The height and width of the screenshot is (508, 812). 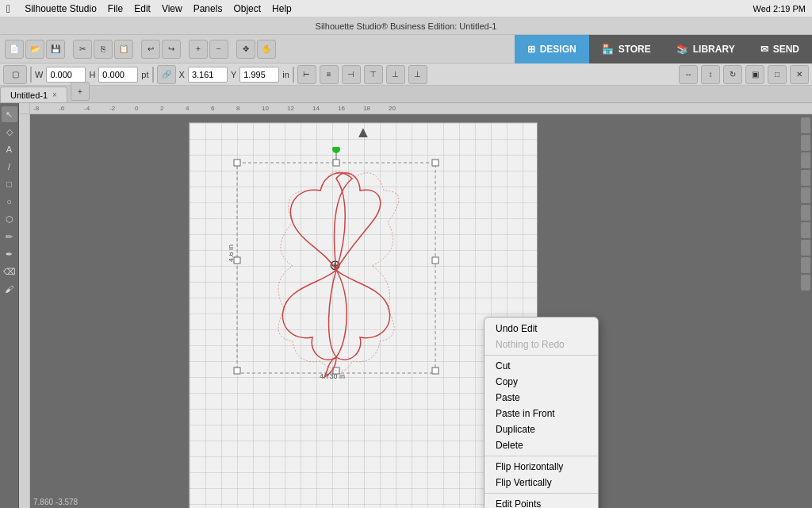 I want to click on app-name: Silhouette Studio, so click(x=60, y=9).